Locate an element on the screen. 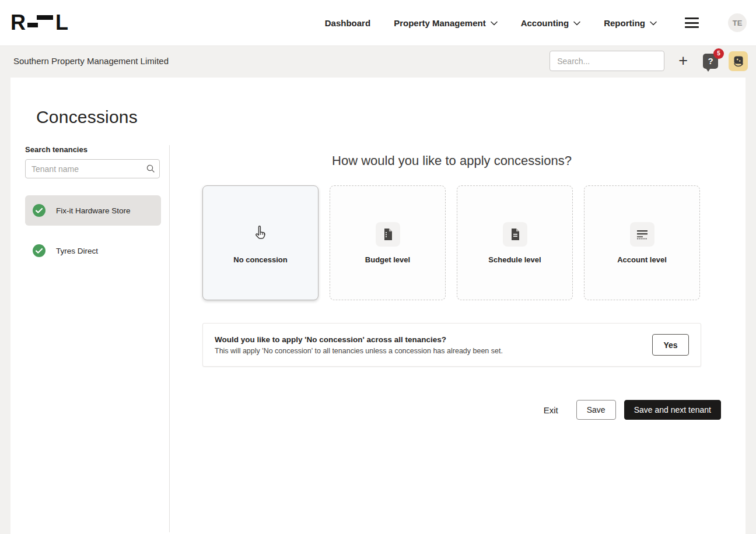  tenant-name: Tyres Direct is located at coordinates (77, 251).